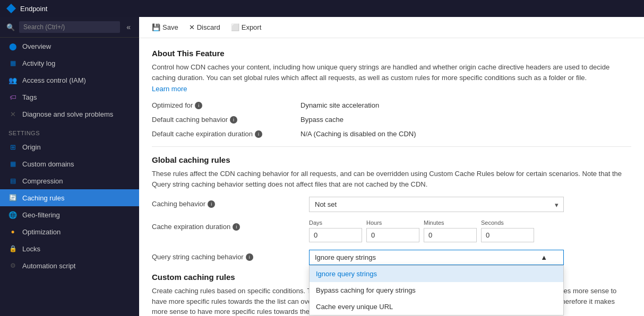 This screenshot has width=644, height=316. I want to click on origin-icon: ⊞, so click(13, 147).